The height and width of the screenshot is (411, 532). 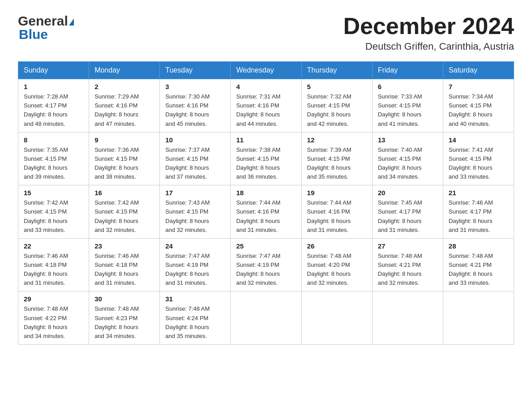 What do you see at coordinates (266, 265) in the screenshot?
I see `calendar-week-row: 22Sunrise: 7:46 AMSunset: 4:18 PMDayligh…` at bounding box center [266, 265].